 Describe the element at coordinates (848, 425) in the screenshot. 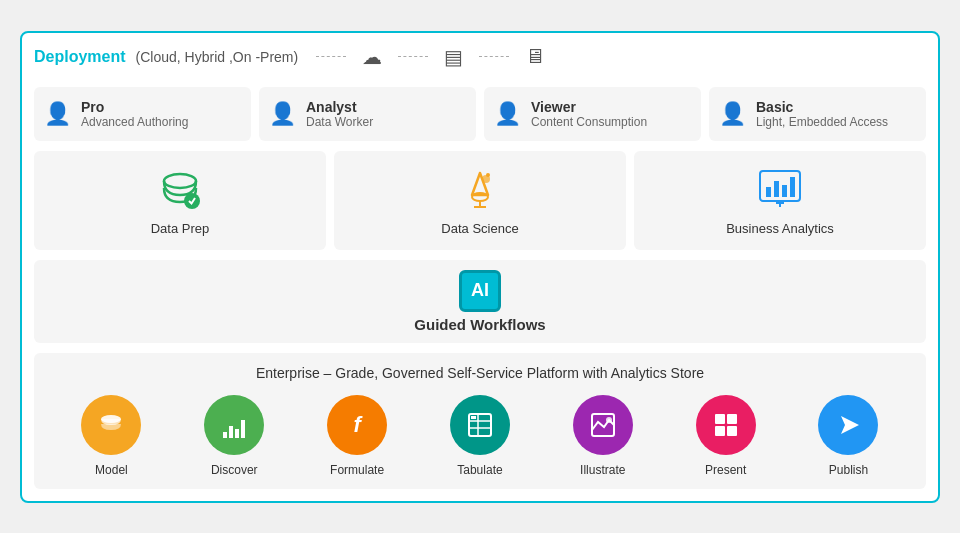

I see `publish-icon` at that location.